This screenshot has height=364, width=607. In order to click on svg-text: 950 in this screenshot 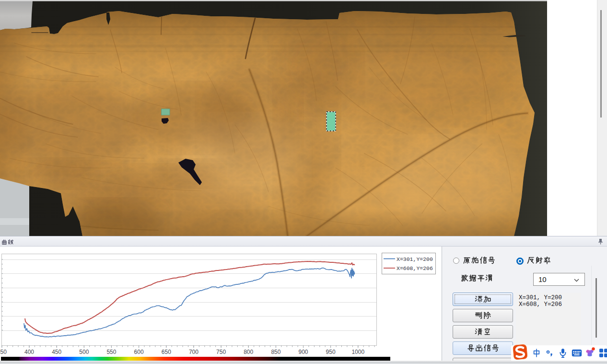, I will do `click(331, 352)`.